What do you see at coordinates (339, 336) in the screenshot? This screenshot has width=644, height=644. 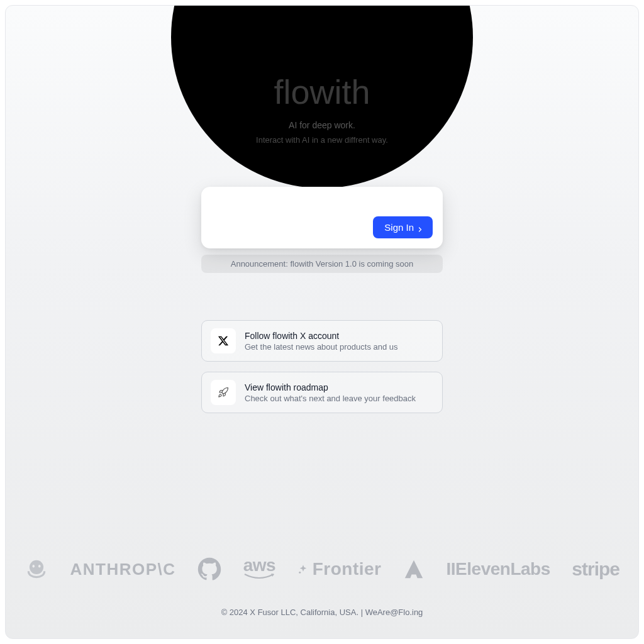 I see `card-title: Follow flowith X account` at bounding box center [339, 336].